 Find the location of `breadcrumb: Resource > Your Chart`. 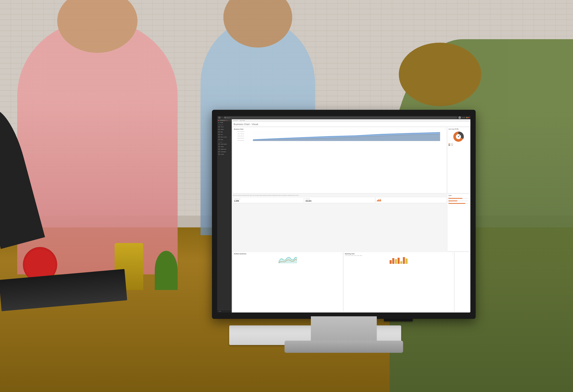

breadcrumb: Resource > Your Chart is located at coordinates (351, 120).